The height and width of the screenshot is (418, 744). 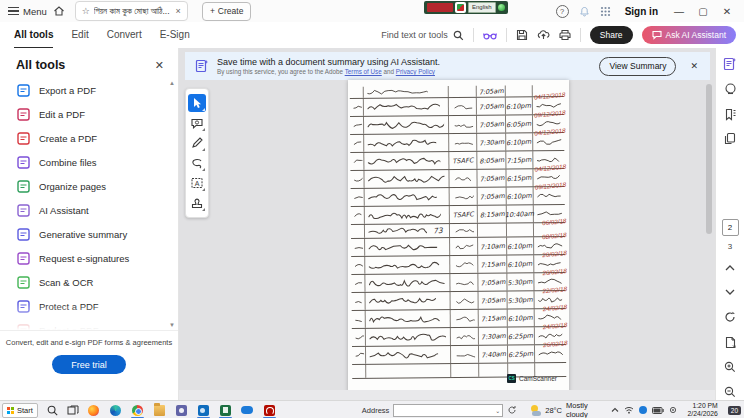 What do you see at coordinates (89, 138) in the screenshot?
I see `sidebar-item-create-a-pdf: Create a PDF` at bounding box center [89, 138].